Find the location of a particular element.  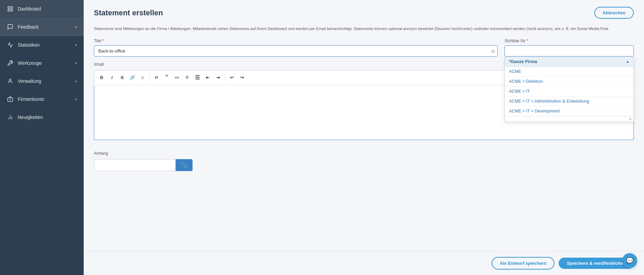

titel-input is located at coordinates (296, 51).